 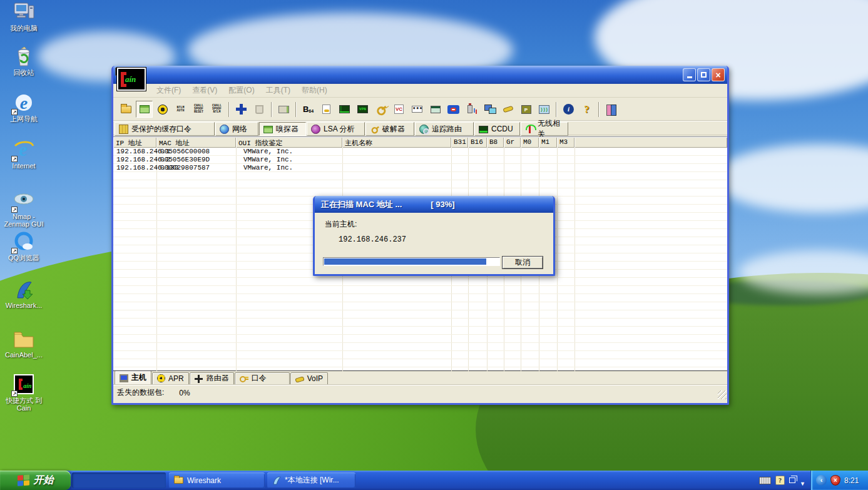 What do you see at coordinates (24, 481) in the screenshot?
I see `windows-flag-icon` at bounding box center [24, 481].